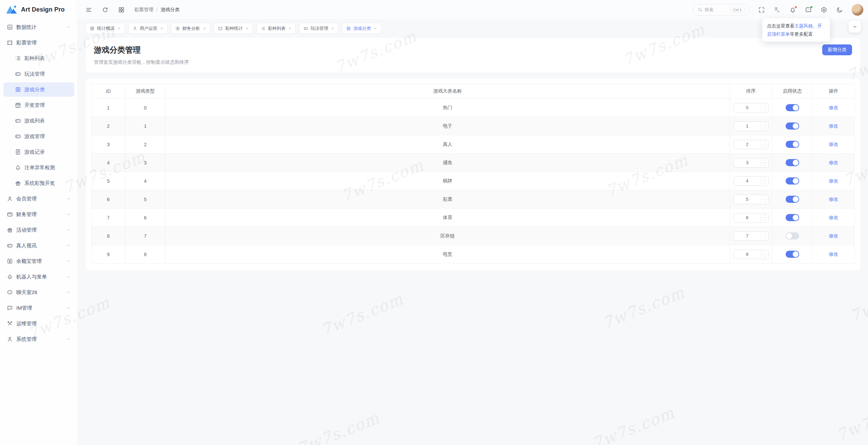 The height and width of the screenshot is (445, 868). What do you see at coordinates (144, 10) in the screenshot?
I see `breadcrumb-parent: 彩票管理` at bounding box center [144, 10].